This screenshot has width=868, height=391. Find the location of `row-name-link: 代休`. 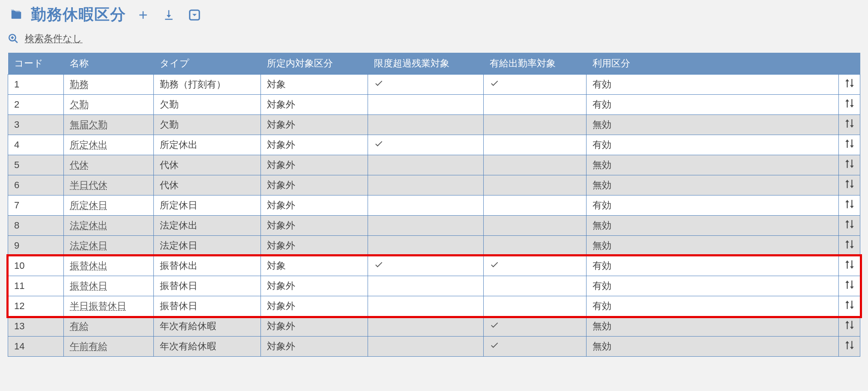

row-name-link: 代休 is located at coordinates (79, 165).